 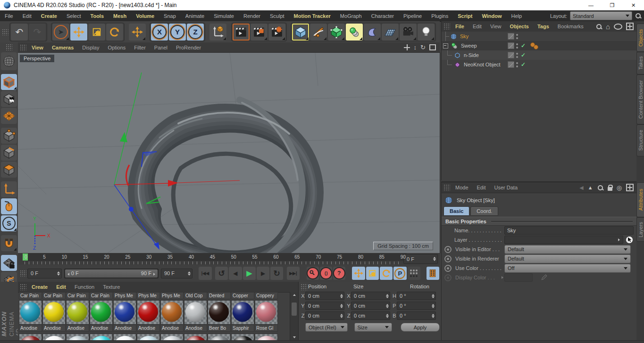 What do you see at coordinates (294, 316) in the screenshot?
I see `material-scrollbar` at bounding box center [294, 316].